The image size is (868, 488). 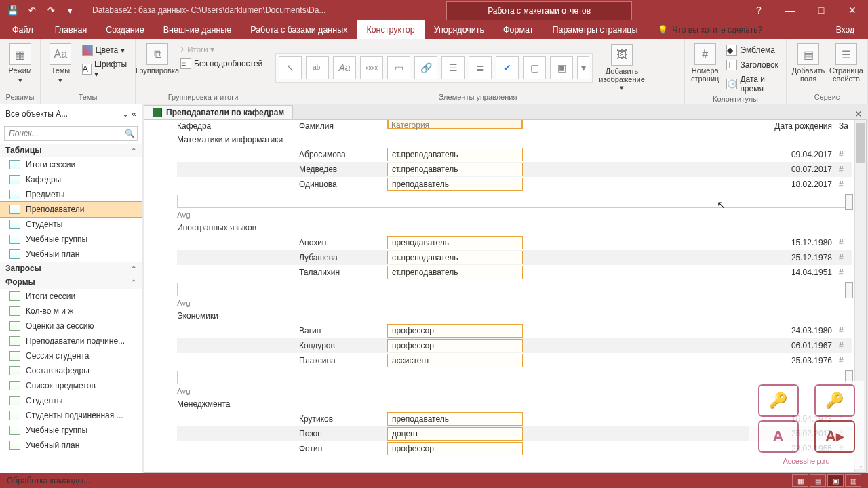 What do you see at coordinates (71, 114) in the screenshot?
I see `nav-title: Все объекты A...⌄«` at bounding box center [71, 114].